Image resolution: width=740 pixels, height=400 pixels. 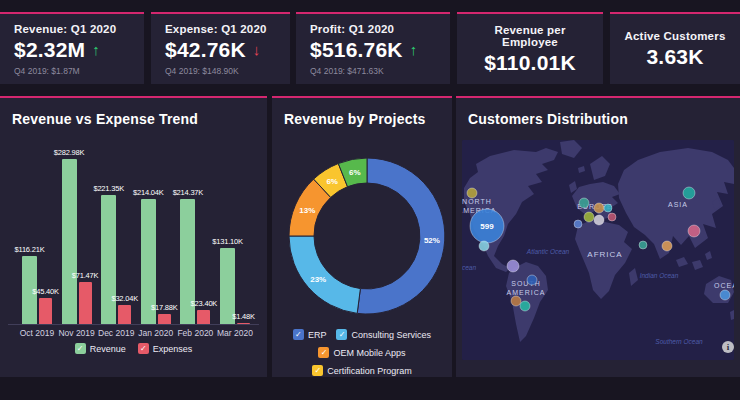 I want to click on x-axis-label: Dec 2019, so click(x=116, y=333).